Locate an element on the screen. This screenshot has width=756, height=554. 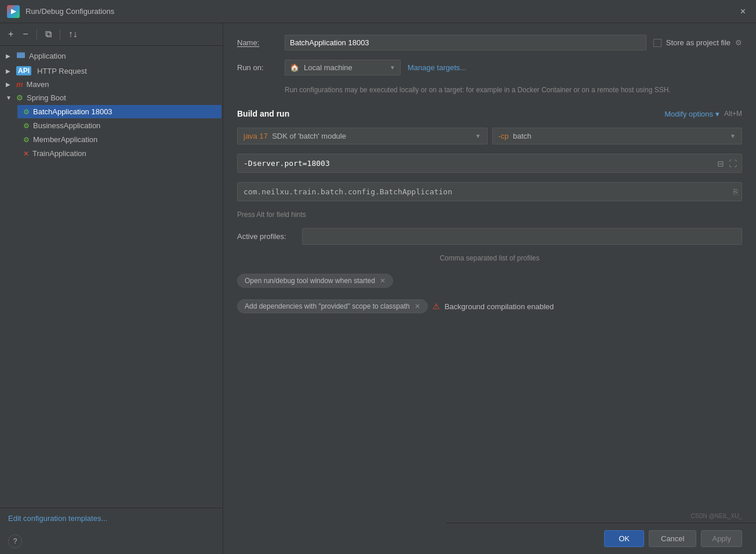
store-as-project-row: Store as project file ⚙ is located at coordinates (698, 43).